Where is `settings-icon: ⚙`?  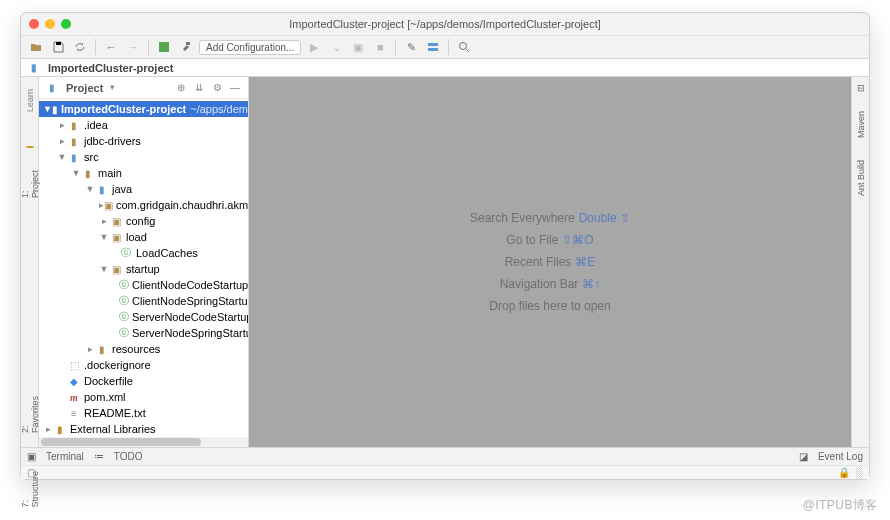 settings-icon: ⚙ is located at coordinates (217, 88).